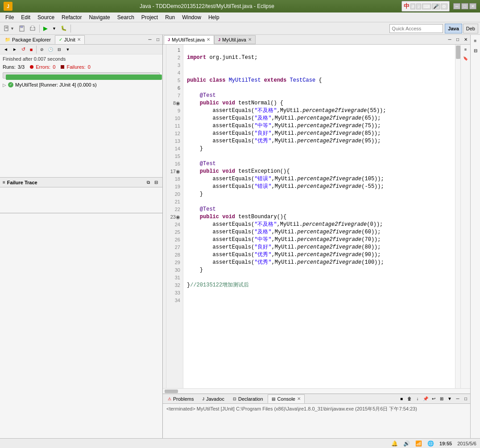  Describe the element at coordinates (156, 183) in the screenshot. I see `trace-filter-btn: ⊟` at that location.